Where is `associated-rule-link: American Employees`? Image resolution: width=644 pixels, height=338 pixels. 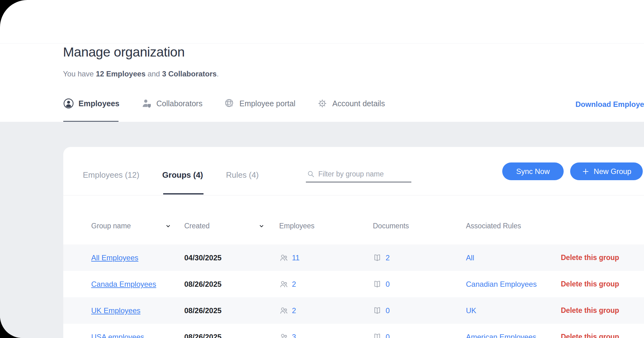 associated-rule-link: American Employees is located at coordinates (501, 331).